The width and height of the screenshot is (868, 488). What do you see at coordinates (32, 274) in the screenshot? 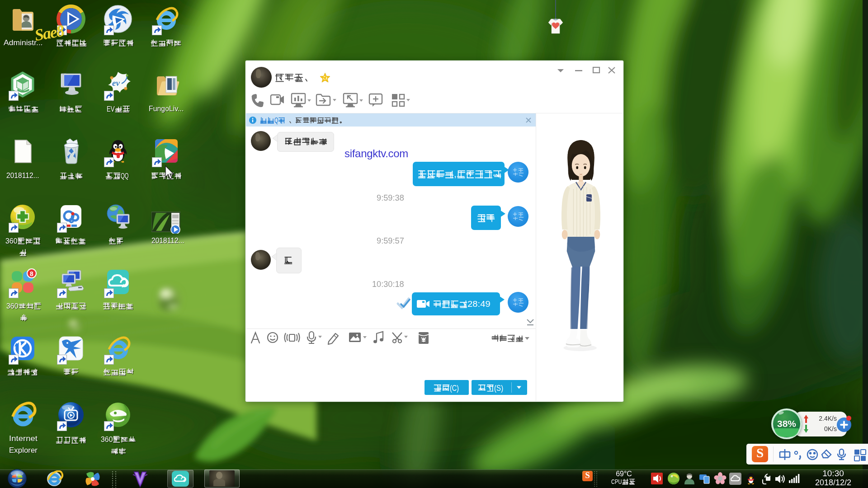
I see `svg-text: 8` at bounding box center [32, 274].